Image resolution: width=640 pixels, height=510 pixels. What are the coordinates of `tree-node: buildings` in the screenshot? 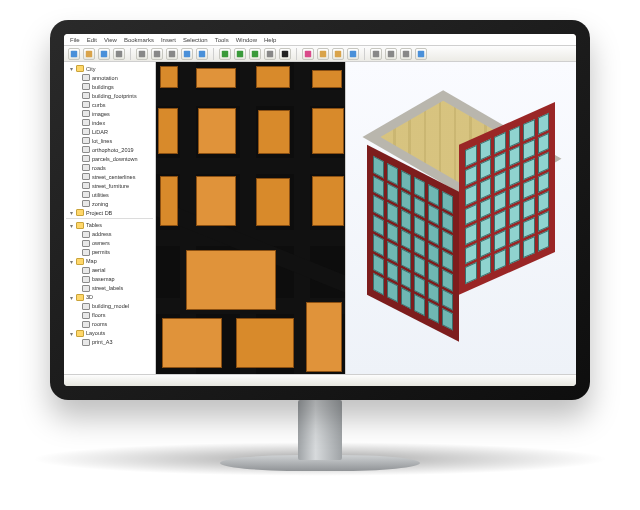 It's located at (110, 86).